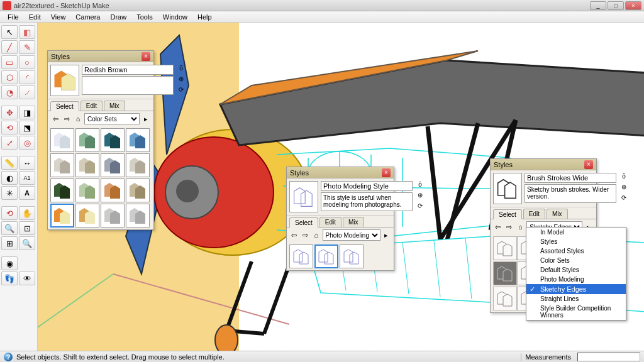  Describe the element at coordinates (340, 219) in the screenshot. I see `styles-panel-photomodeling: Styles × This style is useful when model…` at that location.